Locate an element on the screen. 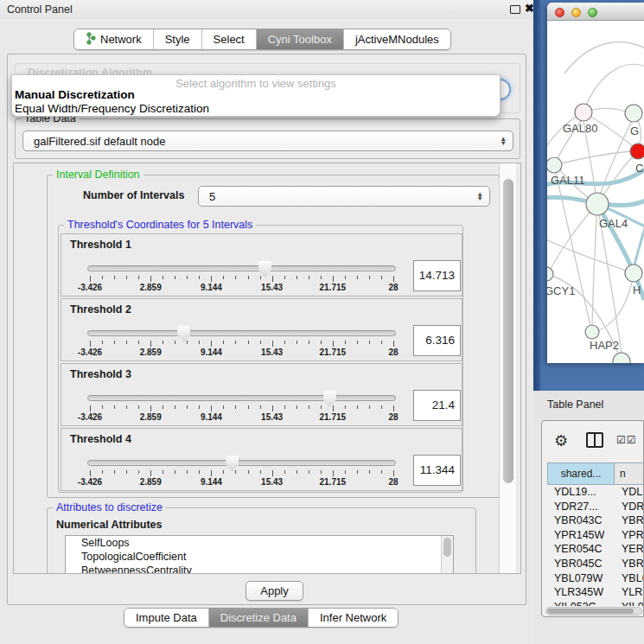  attribute-list-item: TopologicalCoefficient is located at coordinates (259, 557).